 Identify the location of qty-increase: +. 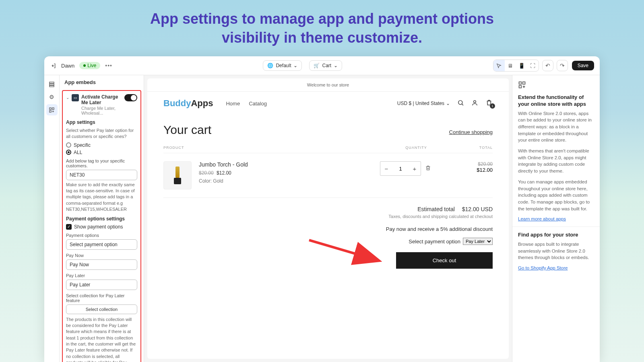
(415, 169).